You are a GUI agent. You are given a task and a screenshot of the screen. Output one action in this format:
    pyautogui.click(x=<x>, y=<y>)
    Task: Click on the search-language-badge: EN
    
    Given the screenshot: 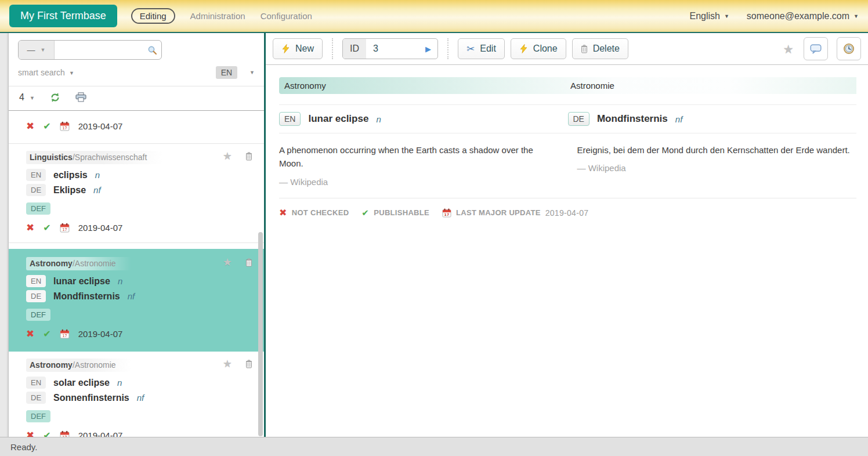 What is the action you would take?
    pyautogui.click(x=226, y=73)
    